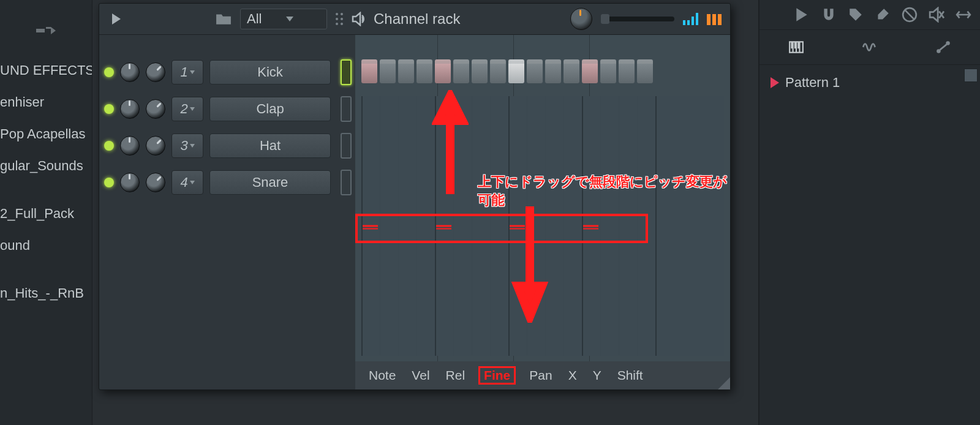  I want to click on play-button, so click(116, 19).